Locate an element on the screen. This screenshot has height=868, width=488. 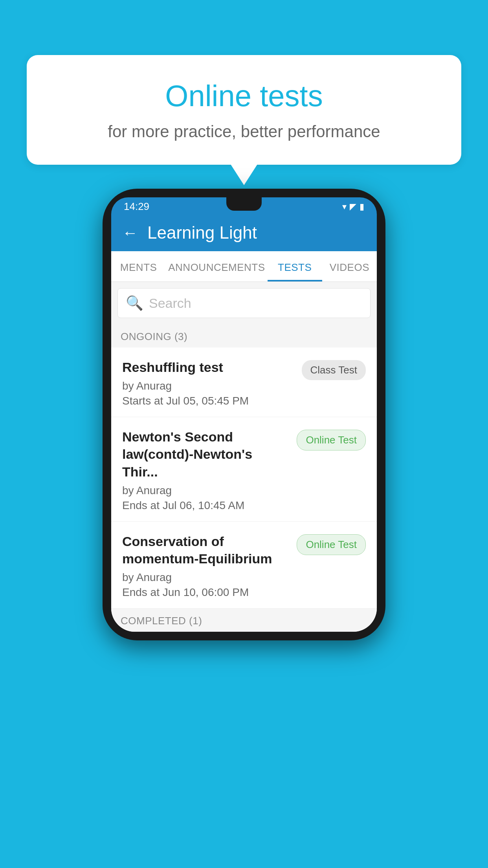
speech-bubble: Online tests for more practice, better p… is located at coordinates (244, 110).